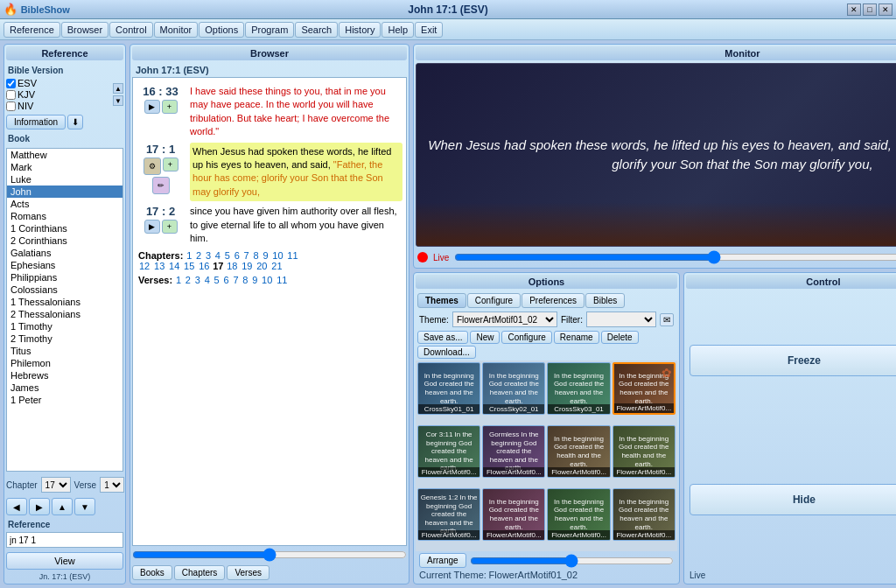 The height and width of the screenshot is (588, 896). I want to click on configure-theme-btn: Configure, so click(527, 338).